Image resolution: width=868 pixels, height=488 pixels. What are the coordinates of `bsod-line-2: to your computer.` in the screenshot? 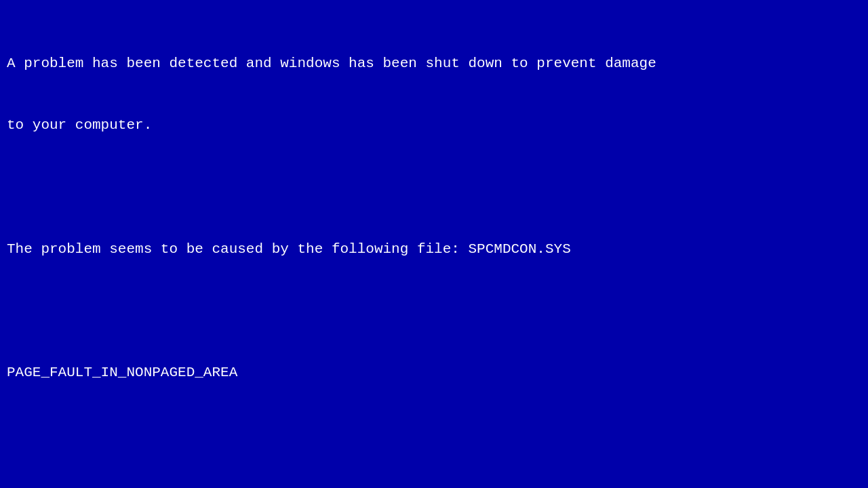 It's located at (434, 125).